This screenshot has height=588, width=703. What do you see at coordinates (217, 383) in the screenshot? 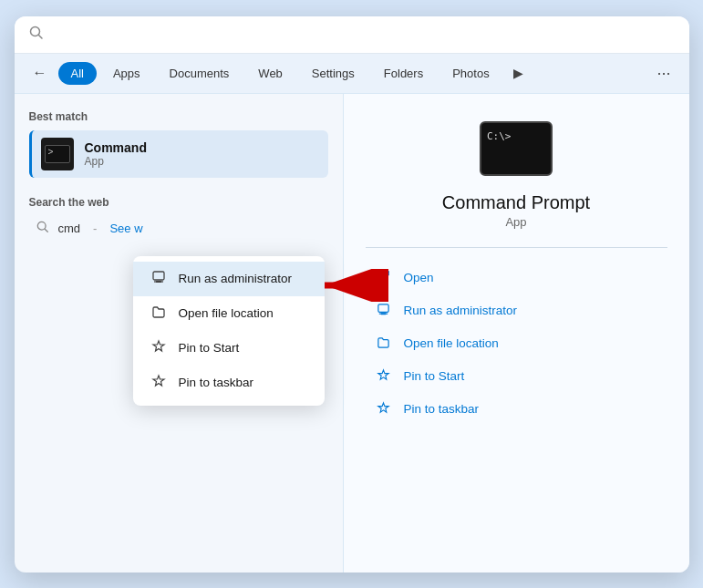
I see `ctx-pin-taskbar-label: Pin to taskbar` at bounding box center [217, 383].